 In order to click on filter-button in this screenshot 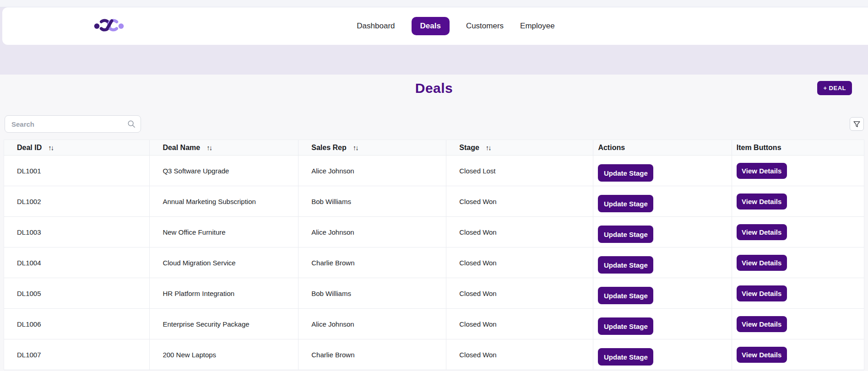, I will do `click(857, 124)`.